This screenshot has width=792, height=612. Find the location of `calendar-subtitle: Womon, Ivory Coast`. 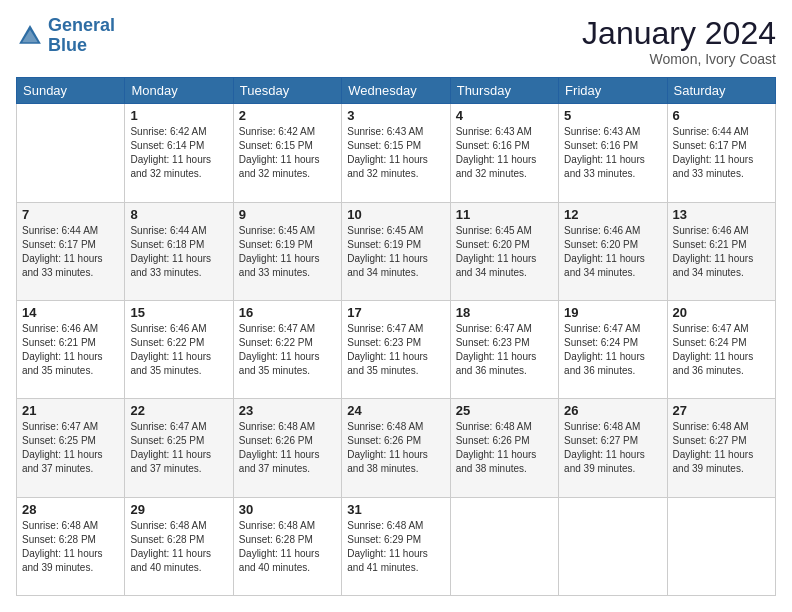

calendar-subtitle: Womon, Ivory Coast is located at coordinates (679, 59).